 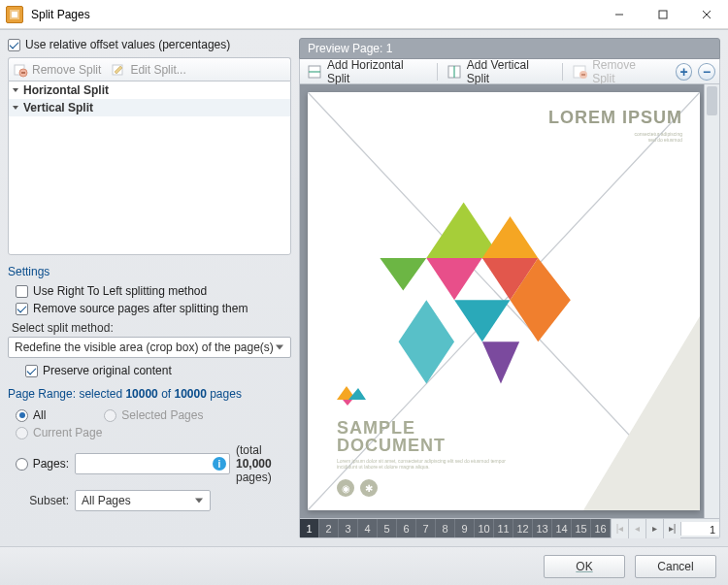 What do you see at coordinates (619, 15) in the screenshot?
I see `minimize-button` at bounding box center [619, 15].